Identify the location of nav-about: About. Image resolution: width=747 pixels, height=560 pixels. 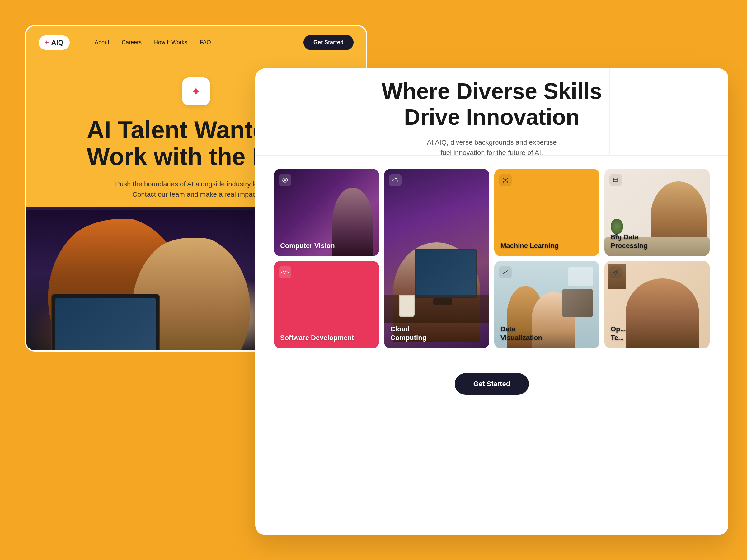
(102, 43).